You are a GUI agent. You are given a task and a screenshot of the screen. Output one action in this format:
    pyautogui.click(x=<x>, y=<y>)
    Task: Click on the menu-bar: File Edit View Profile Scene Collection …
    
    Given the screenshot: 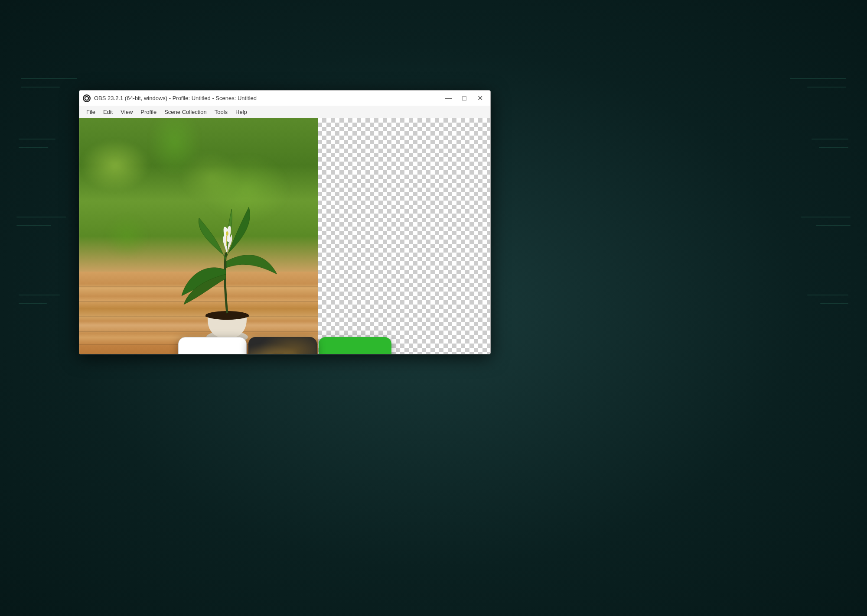 What is the action you would take?
    pyautogui.click(x=285, y=112)
    